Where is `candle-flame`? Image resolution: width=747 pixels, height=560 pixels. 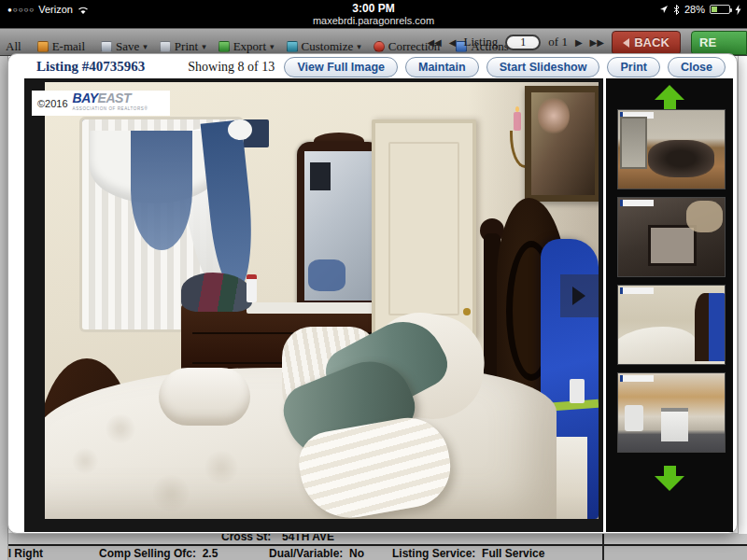 candle-flame is located at coordinates (517, 109).